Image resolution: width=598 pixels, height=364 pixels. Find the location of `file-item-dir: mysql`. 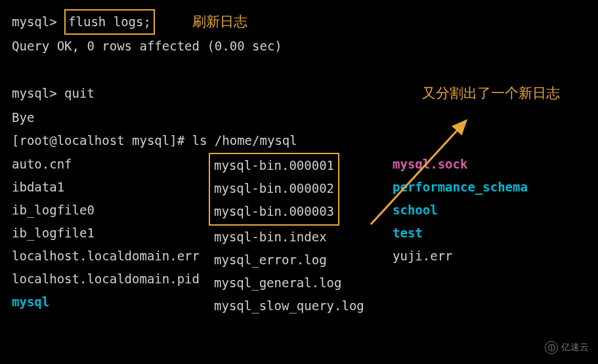

file-item-dir: mysql is located at coordinates (110, 302).